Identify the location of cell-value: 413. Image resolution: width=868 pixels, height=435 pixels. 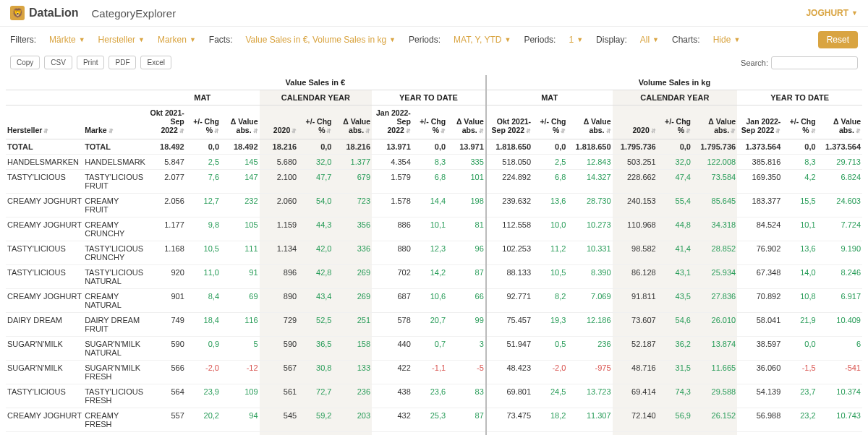
(166, 434).